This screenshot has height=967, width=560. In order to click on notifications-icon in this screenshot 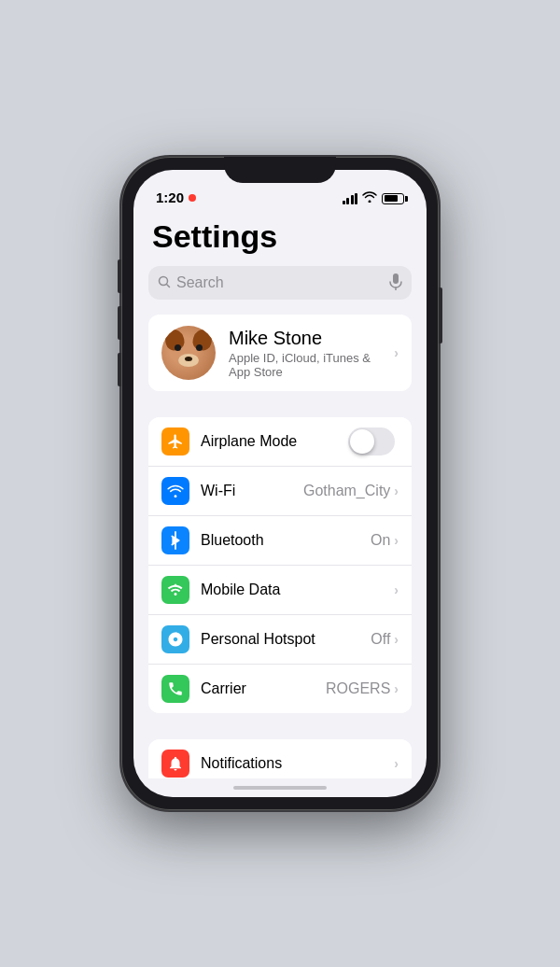, I will do `click(175, 764)`.